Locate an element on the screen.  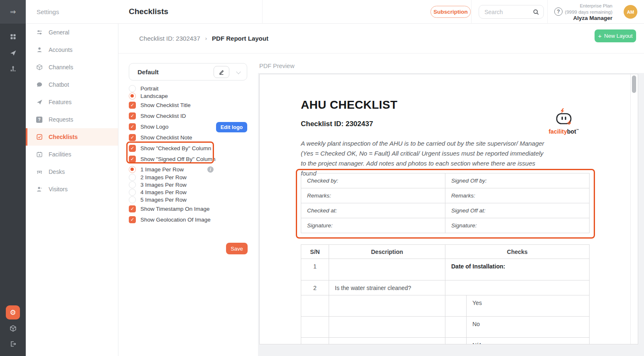
sidebar-item-chatbot: Chatbot is located at coordinates (72, 85).